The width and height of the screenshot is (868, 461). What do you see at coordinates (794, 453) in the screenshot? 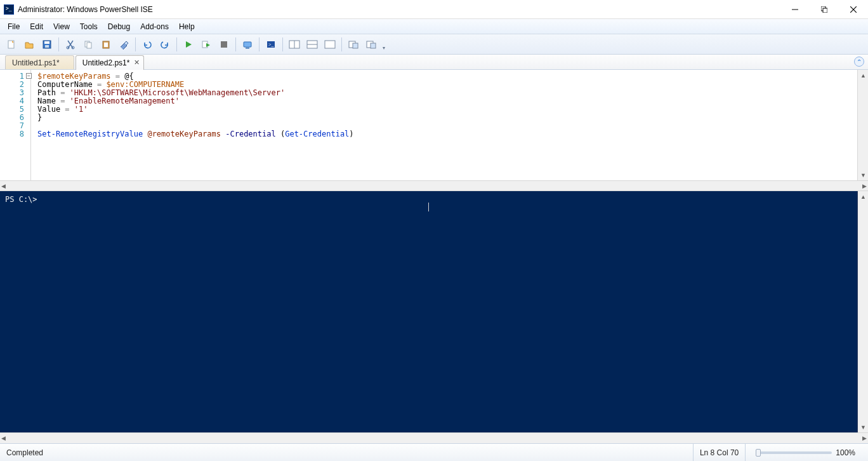
I see `zoom-slider` at bounding box center [794, 453].